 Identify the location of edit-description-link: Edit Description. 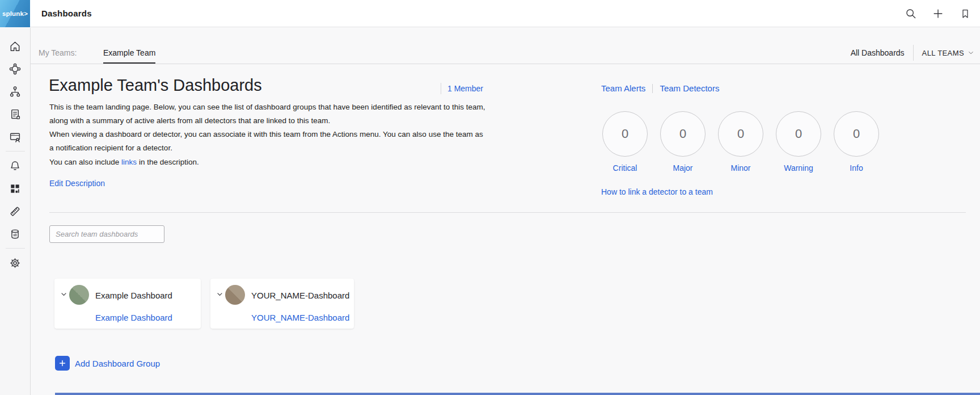
(77, 183).